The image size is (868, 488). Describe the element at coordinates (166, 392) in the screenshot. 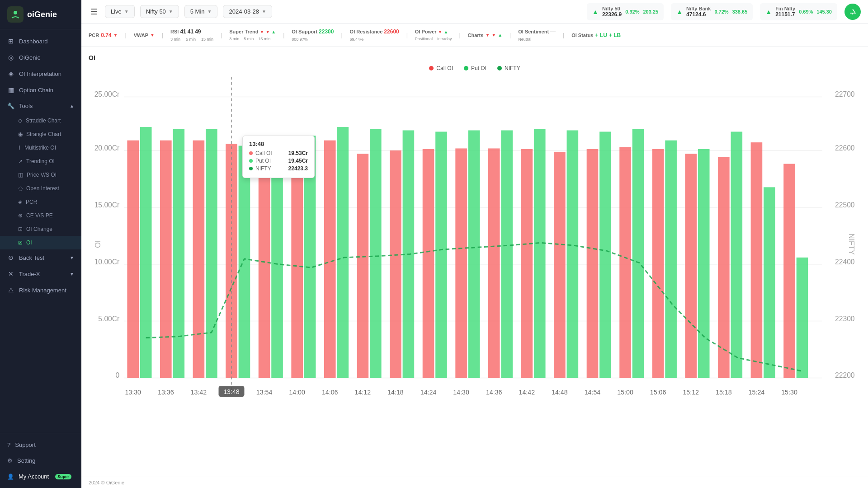

I see `svg-text: 13:36` at that location.